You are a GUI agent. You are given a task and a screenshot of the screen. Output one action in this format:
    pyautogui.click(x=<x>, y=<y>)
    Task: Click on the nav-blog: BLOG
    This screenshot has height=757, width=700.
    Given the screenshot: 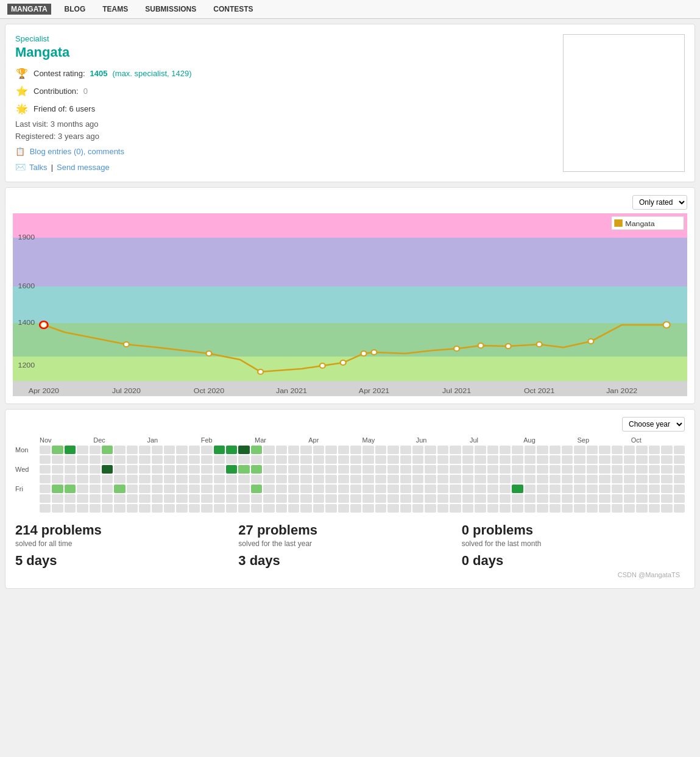 What is the action you would take?
    pyautogui.click(x=76, y=9)
    